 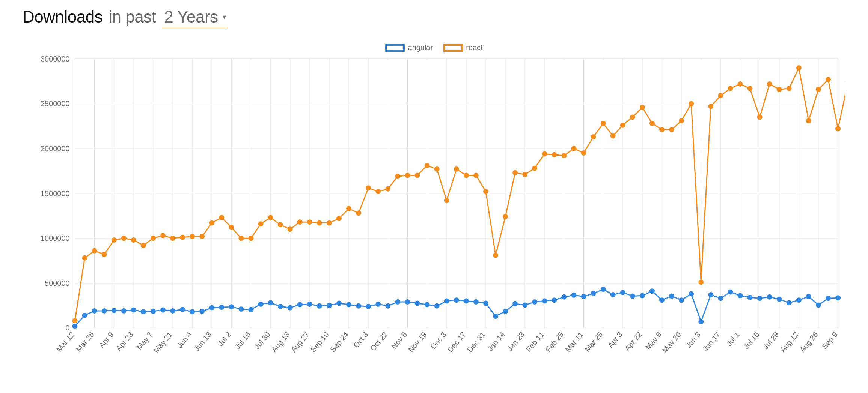 What do you see at coordinates (225, 339) in the screenshot?
I see `svg-text: Jul 2` at bounding box center [225, 339].